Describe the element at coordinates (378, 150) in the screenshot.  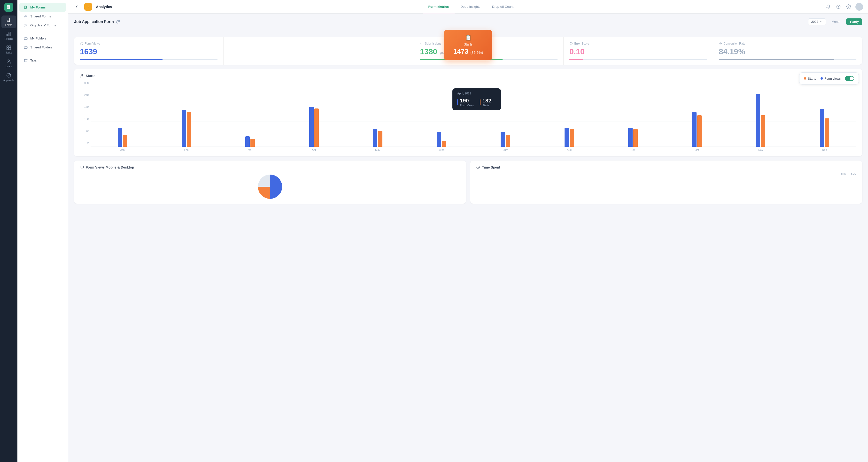
I see `x-label-may: May` at that location.